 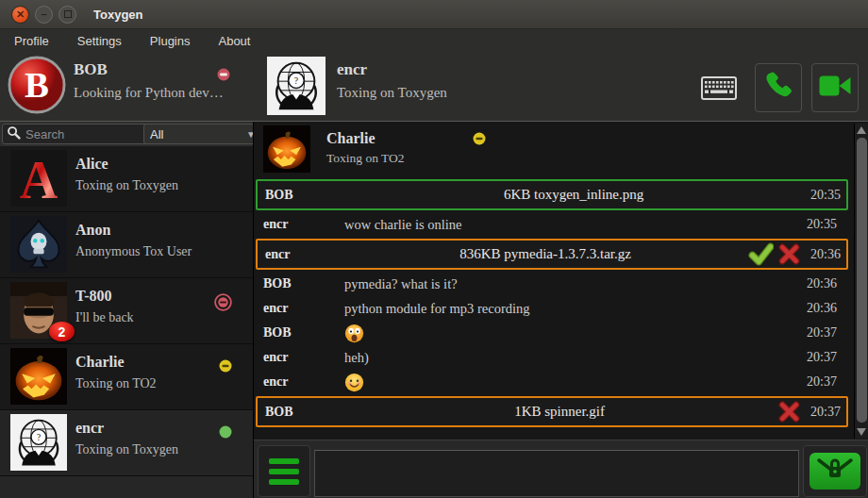 What do you see at coordinates (553, 150) in the screenshot?
I see `chat-peer-card: Charlie Toxing on TO2` at bounding box center [553, 150].